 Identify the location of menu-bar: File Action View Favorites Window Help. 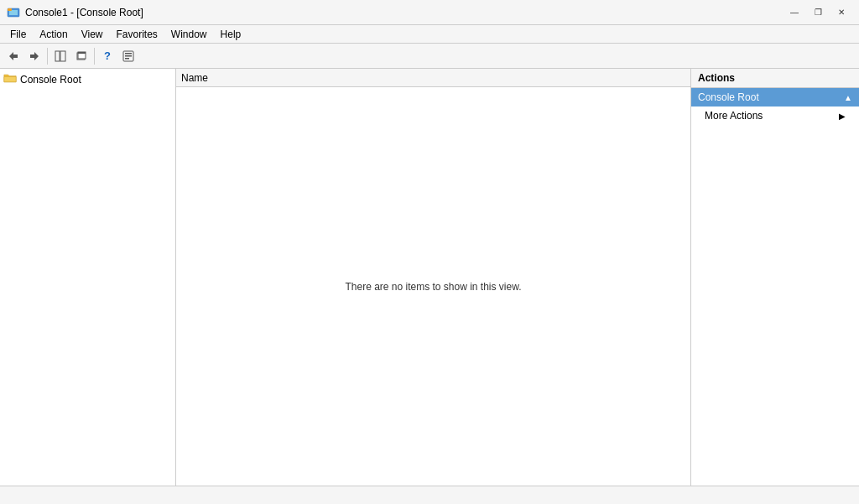
(430, 34).